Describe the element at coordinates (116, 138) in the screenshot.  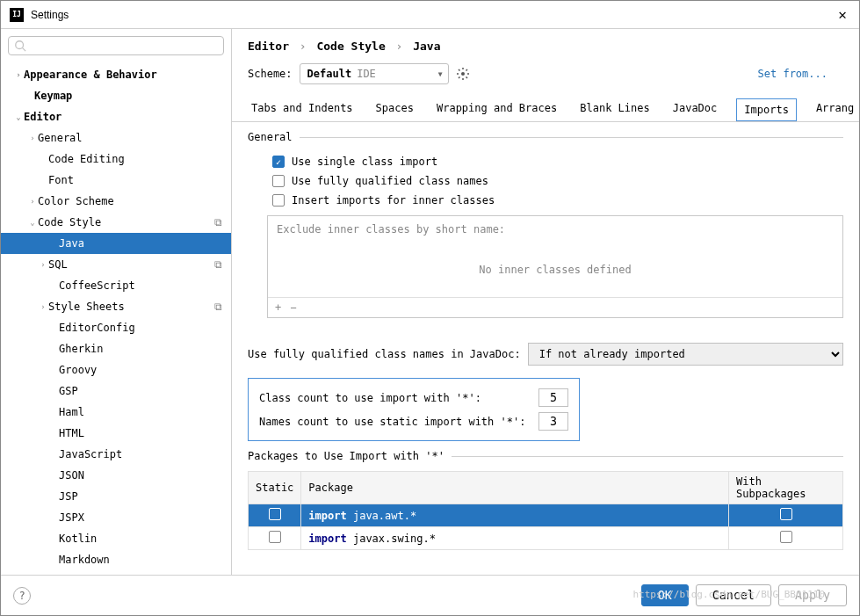
I see `sidebar-item-general: ›General` at that location.